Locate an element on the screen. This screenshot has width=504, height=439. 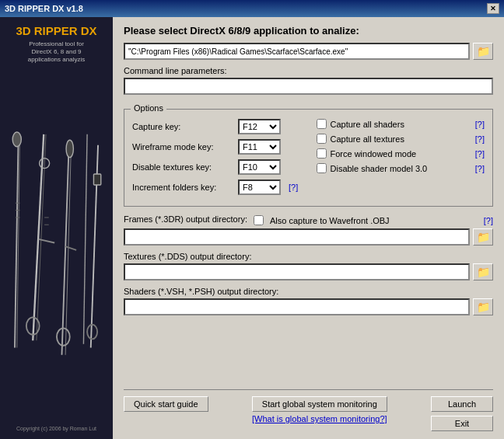
bottom-center: Start global system monitoring [What is … is located at coordinates (320, 410).